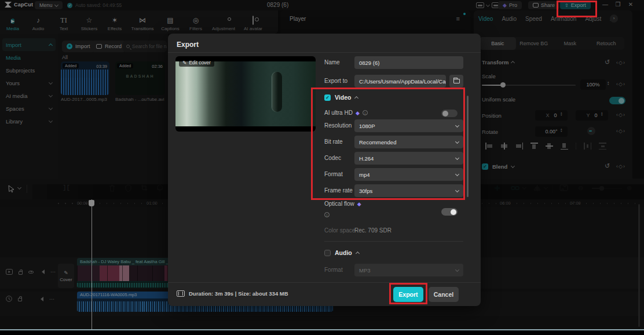  I want to click on color-space-label: Color space, so click(339, 231).